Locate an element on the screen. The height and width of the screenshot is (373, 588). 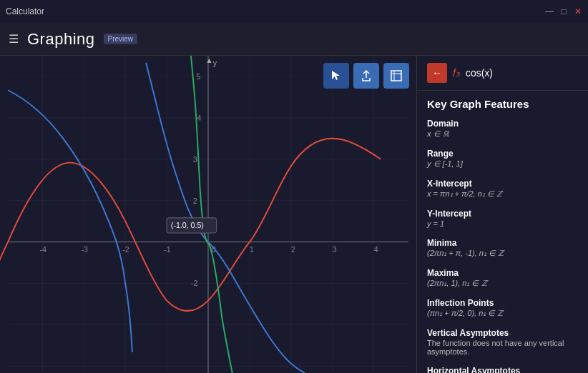
svg-text: -1 is located at coordinates (167, 249).